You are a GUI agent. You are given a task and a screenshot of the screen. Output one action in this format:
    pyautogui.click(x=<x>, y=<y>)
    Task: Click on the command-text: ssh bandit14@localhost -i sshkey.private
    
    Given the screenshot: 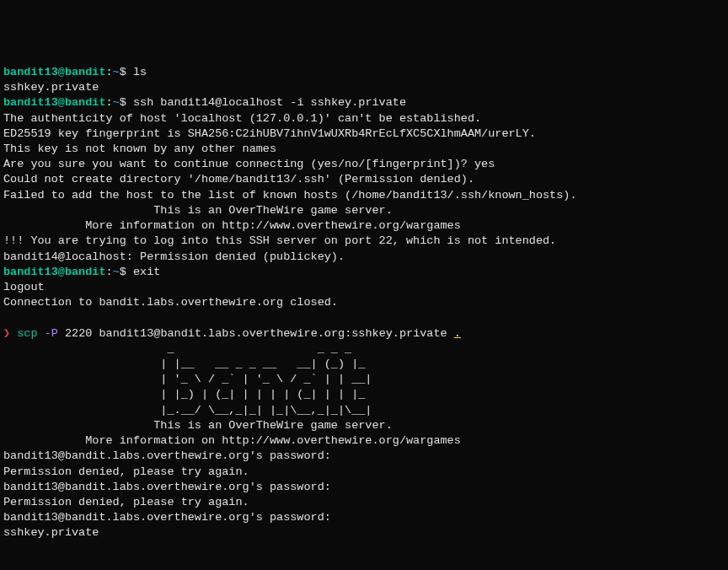 What is the action you would take?
    pyautogui.click(x=270, y=103)
    